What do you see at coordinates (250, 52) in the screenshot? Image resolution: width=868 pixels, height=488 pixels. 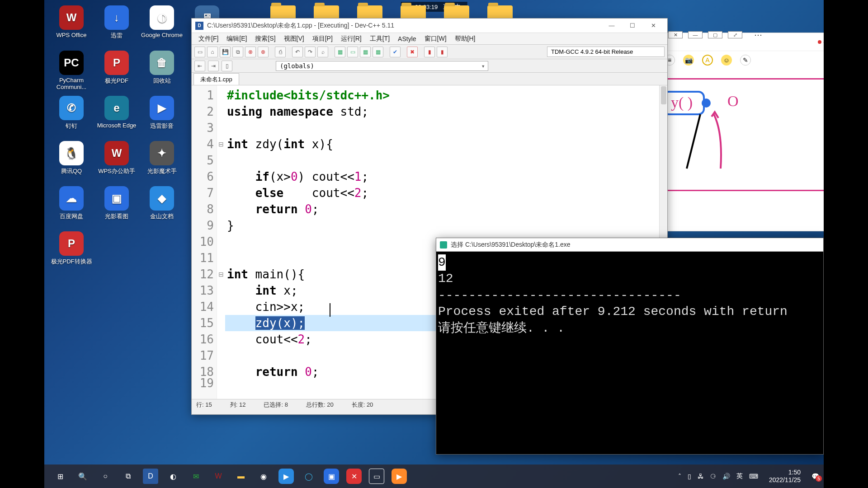 I see `close-file-icon: ⊗` at bounding box center [250, 52].